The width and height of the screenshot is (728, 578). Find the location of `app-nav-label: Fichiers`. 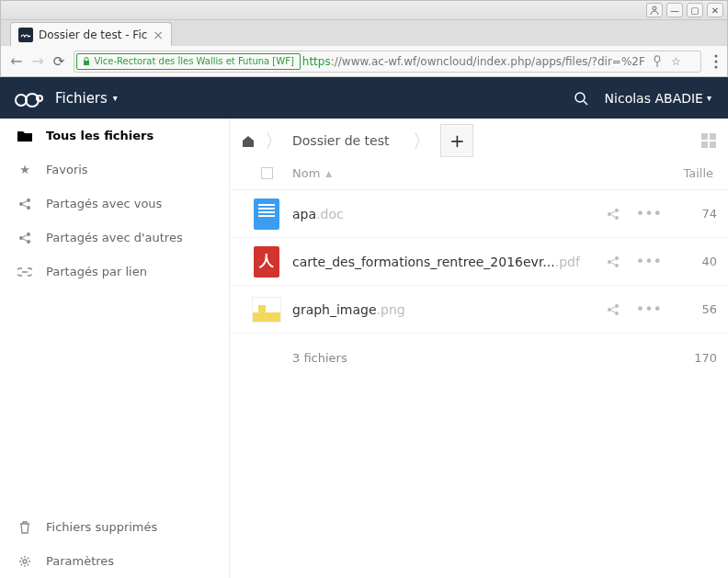

app-nav-label: Fichiers is located at coordinates (81, 98).